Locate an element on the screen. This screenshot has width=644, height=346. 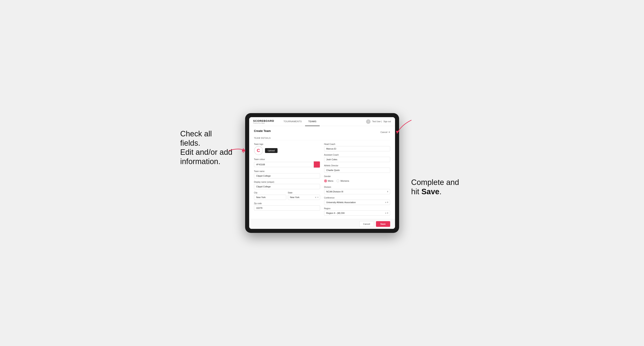
close-icon: ✕ is located at coordinates (389, 132).